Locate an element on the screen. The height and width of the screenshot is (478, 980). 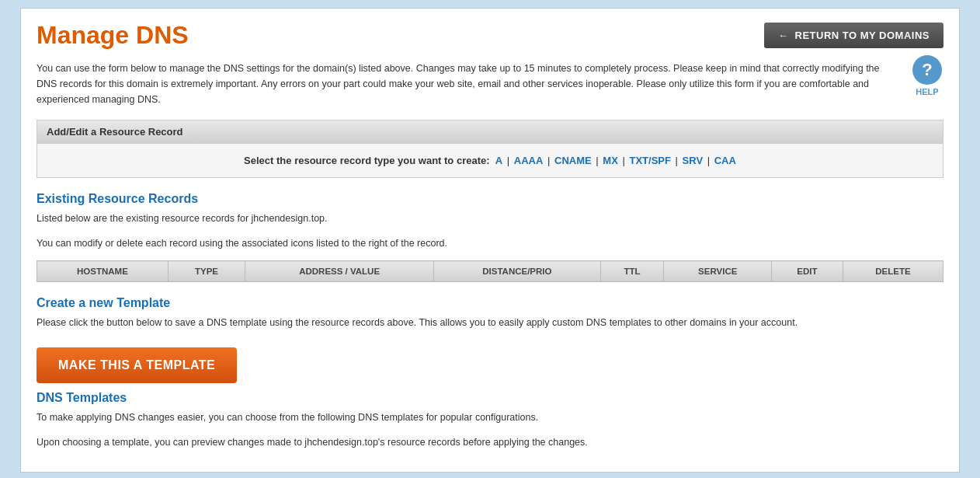
col-hostname: HOSTNAME is located at coordinates (103, 272).